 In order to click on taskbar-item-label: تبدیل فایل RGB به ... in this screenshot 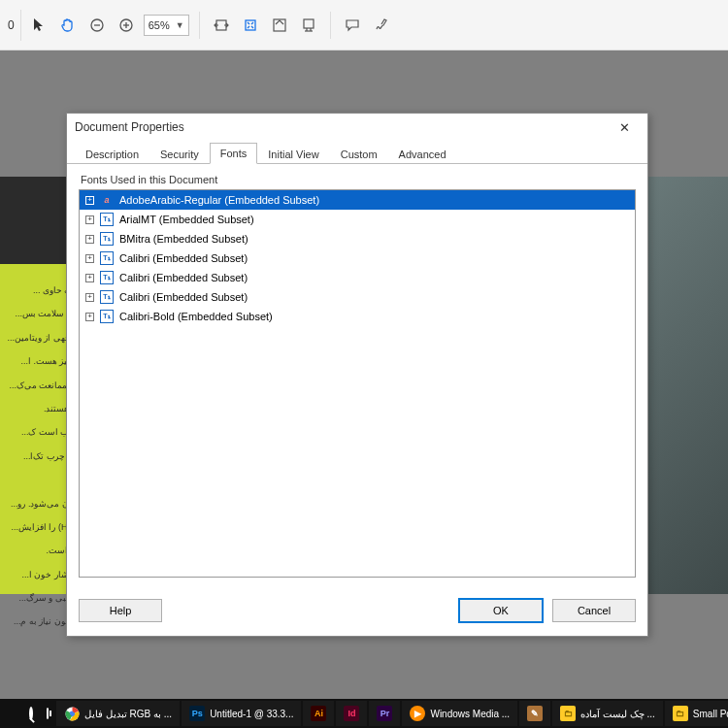, I will do `click(128, 714)`.